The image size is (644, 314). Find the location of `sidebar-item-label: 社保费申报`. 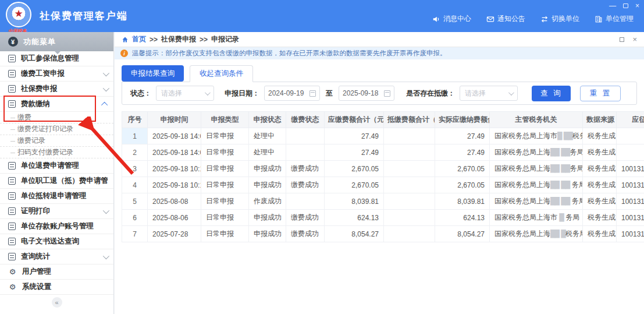

sidebar-item-label: 社保费申报 is located at coordinates (59, 89).